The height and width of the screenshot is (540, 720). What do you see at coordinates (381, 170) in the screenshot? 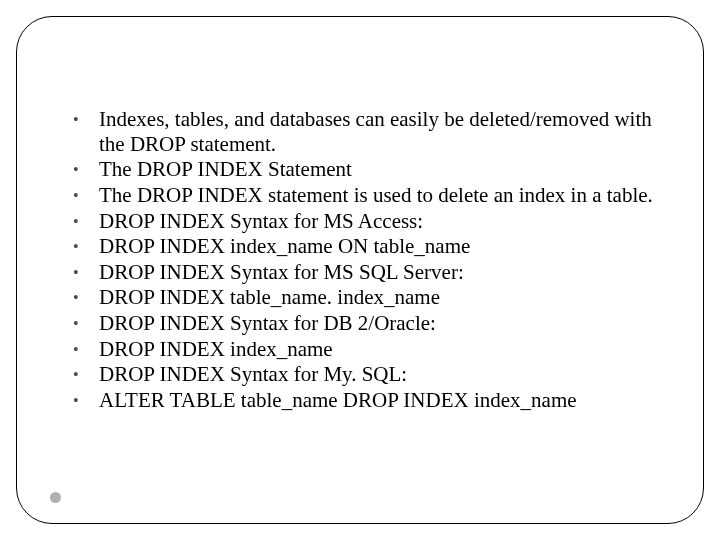
I see `list-item-text: The DROP INDEX Statement` at bounding box center [381, 170].